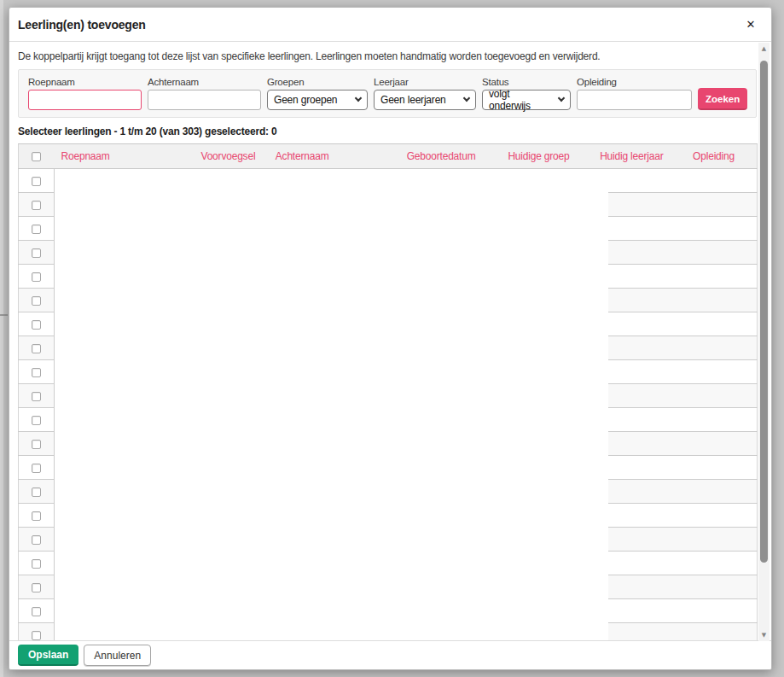 This screenshot has width=784, height=677. I want to click on opleiding-label: Opleiding, so click(635, 82).